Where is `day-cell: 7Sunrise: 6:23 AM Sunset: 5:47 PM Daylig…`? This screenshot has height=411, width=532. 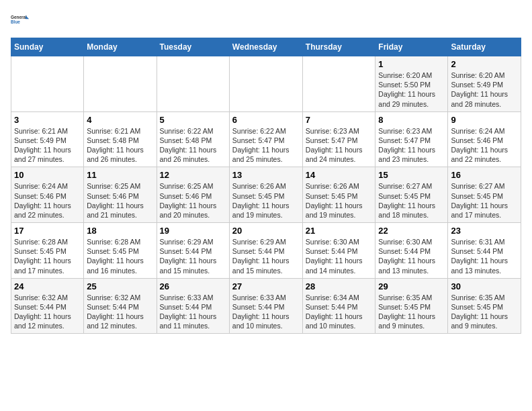 day-cell: 7Sunrise: 6:23 AM Sunset: 5:47 PM Daylig… is located at coordinates (339, 140).